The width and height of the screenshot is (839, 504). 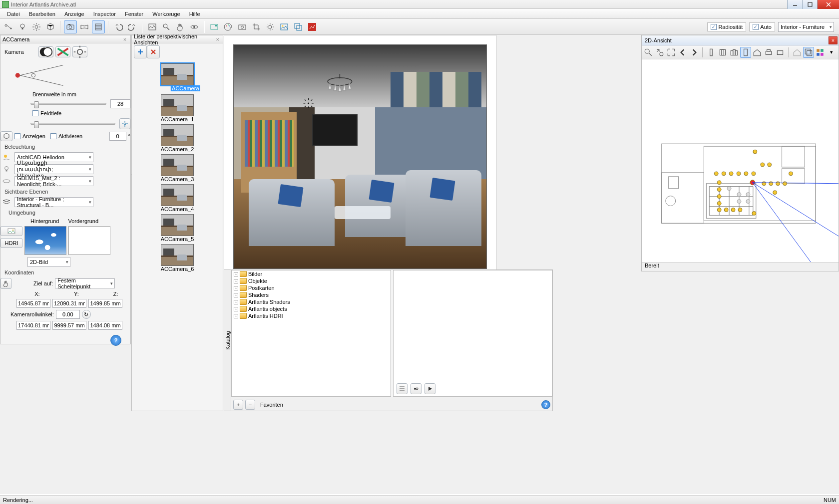 What do you see at coordinates (740, 161) in the screenshot?
I see `view2d-canvas` at bounding box center [740, 161].